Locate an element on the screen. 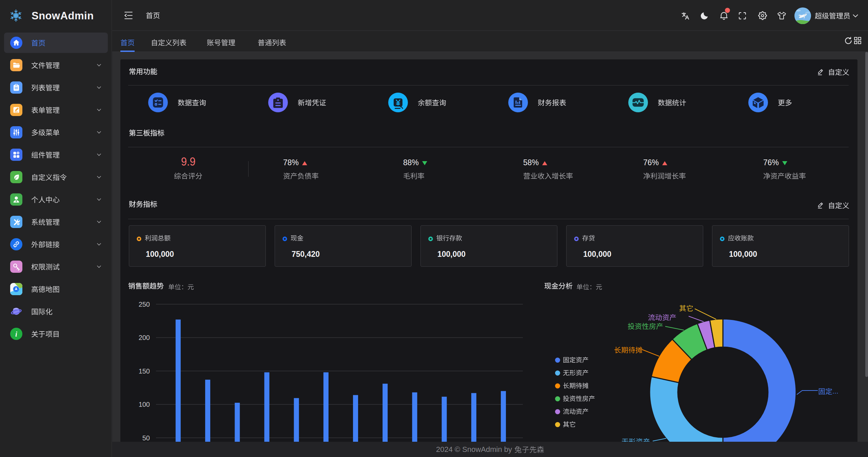 The width and height of the screenshot is (868, 457). svg-text: i is located at coordinates (16, 334).